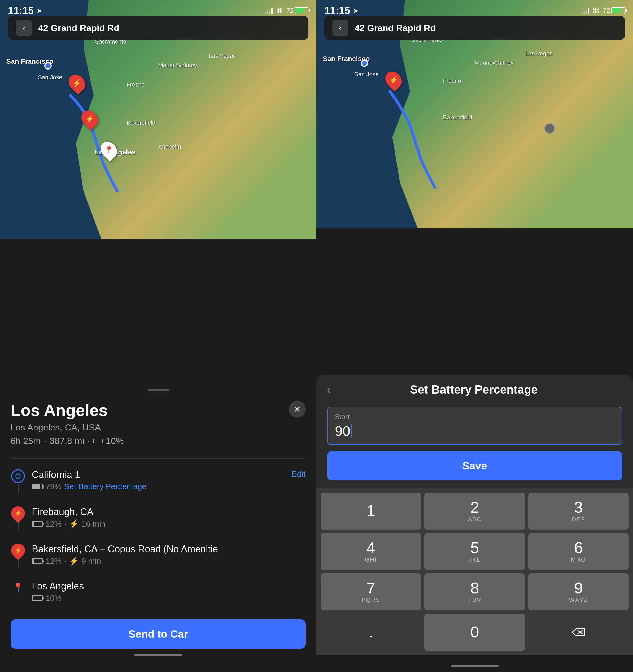 This screenshot has width=633, height=672. I want to click on stop-detail-california-1: 79% Set Battery Percentage, so click(158, 487).